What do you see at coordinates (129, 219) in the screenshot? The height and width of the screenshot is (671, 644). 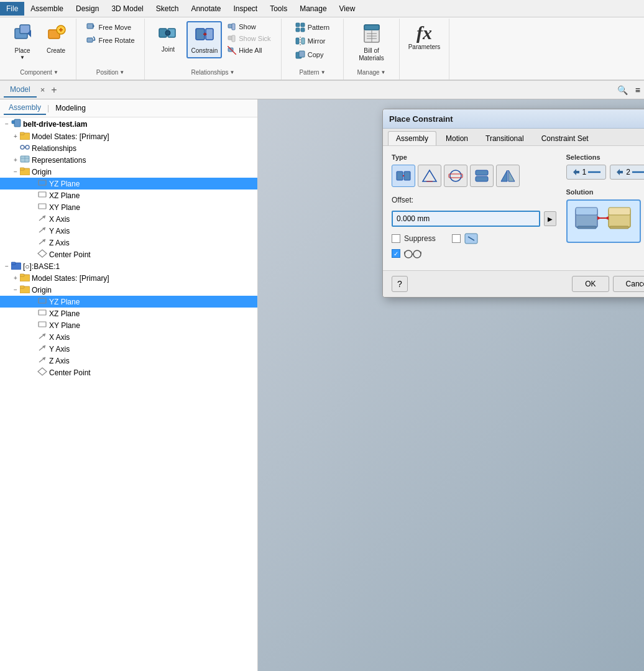 I see `tree-item-x-axis-1: X Axis` at bounding box center [129, 219].